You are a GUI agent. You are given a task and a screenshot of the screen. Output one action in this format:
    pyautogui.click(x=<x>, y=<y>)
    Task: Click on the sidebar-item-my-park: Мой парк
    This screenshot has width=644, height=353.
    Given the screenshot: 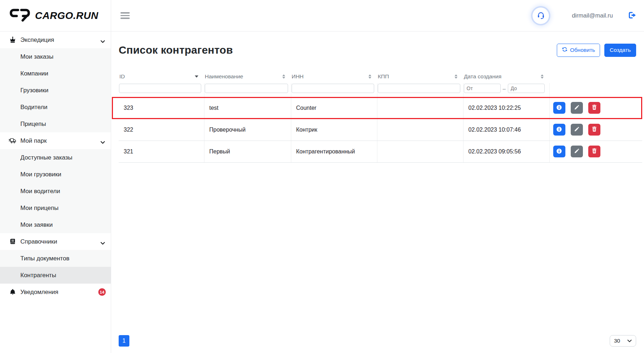 What is the action you would take?
    pyautogui.click(x=55, y=141)
    